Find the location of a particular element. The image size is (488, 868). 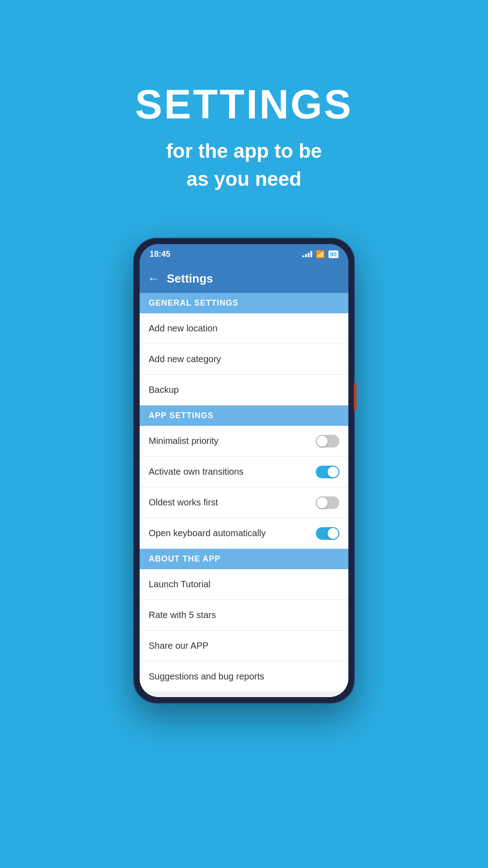

app-bar: ← Settings is located at coordinates (244, 278).